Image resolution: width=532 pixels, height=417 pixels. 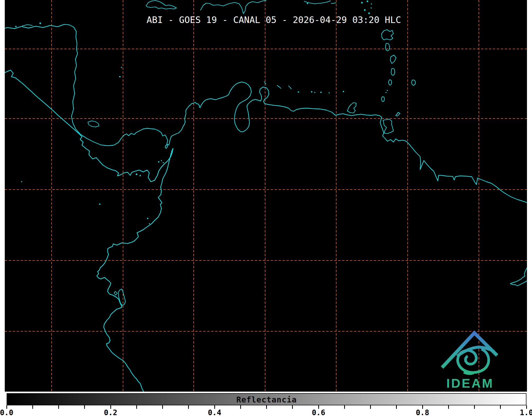 What do you see at coordinates (290, 87) in the screenshot?
I see `coastline-bonaire` at bounding box center [290, 87].